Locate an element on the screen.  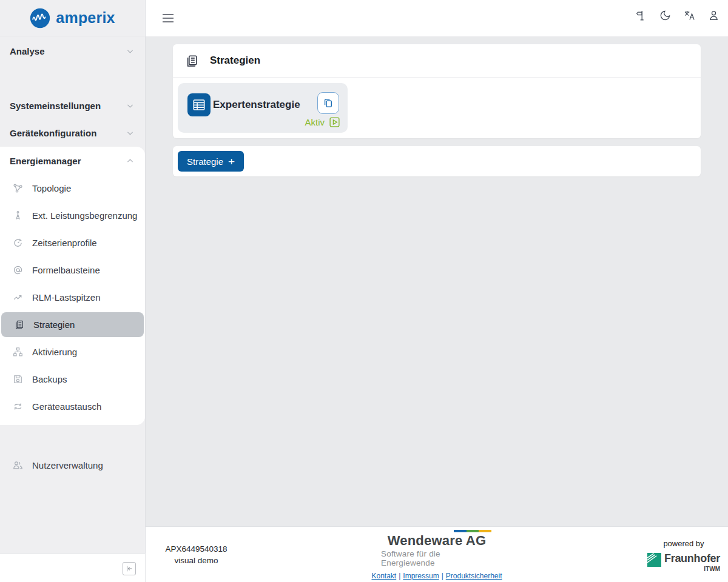
link-kontakt: Kontakt is located at coordinates (383, 576).